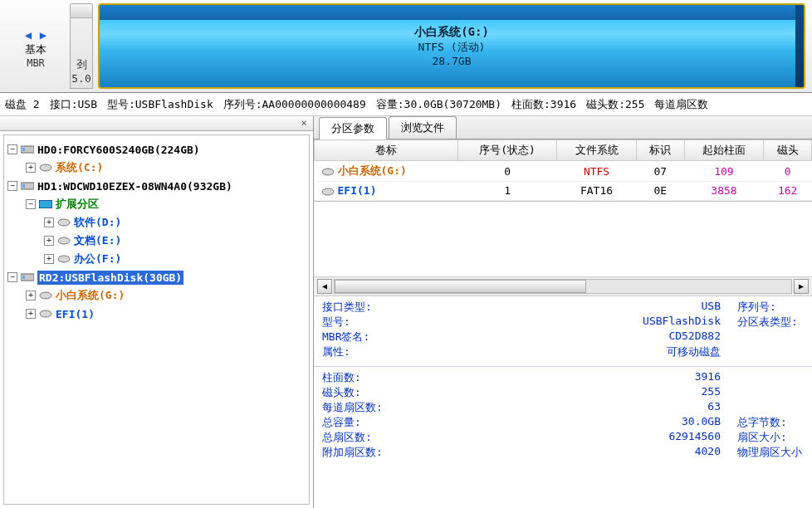 This screenshot has width=812, height=508. Describe the element at coordinates (353, 128) in the screenshot. I see `tab-partition-params: 分区参数` at that location.